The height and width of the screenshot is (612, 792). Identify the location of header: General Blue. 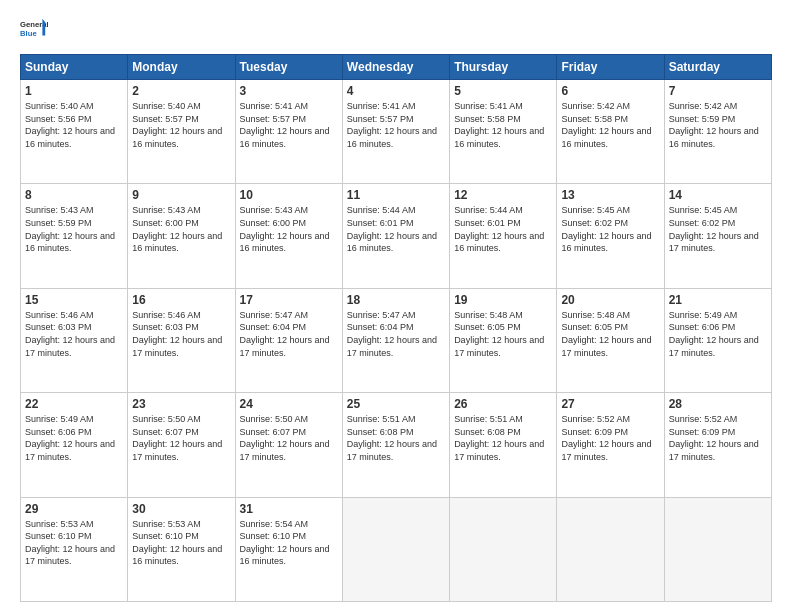
(396, 30).